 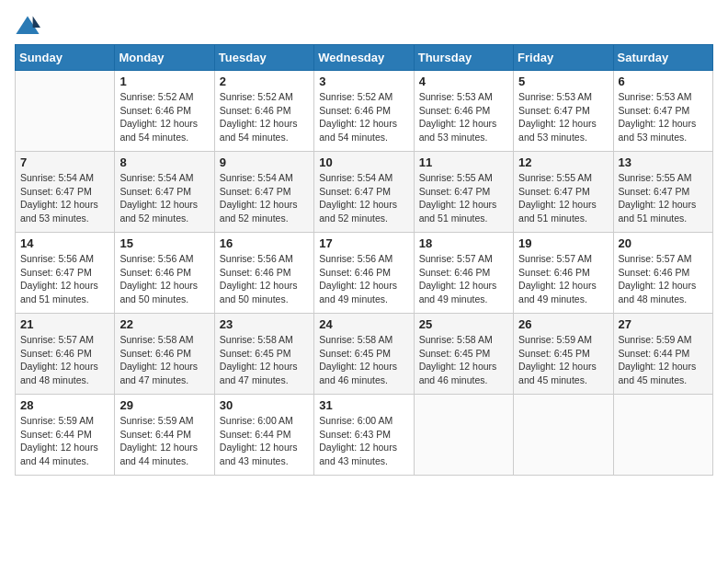 What do you see at coordinates (563, 243) in the screenshot?
I see `day-number: 19` at bounding box center [563, 243].